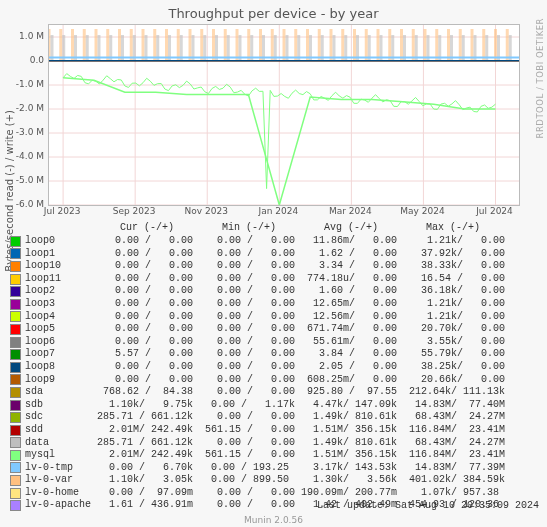 The image size is (547, 527). I want to click on legend-row: sdb 1.10k/ 9.75k 0.00 / 1.17k 4.47k/ 147…, so click(273, 406).